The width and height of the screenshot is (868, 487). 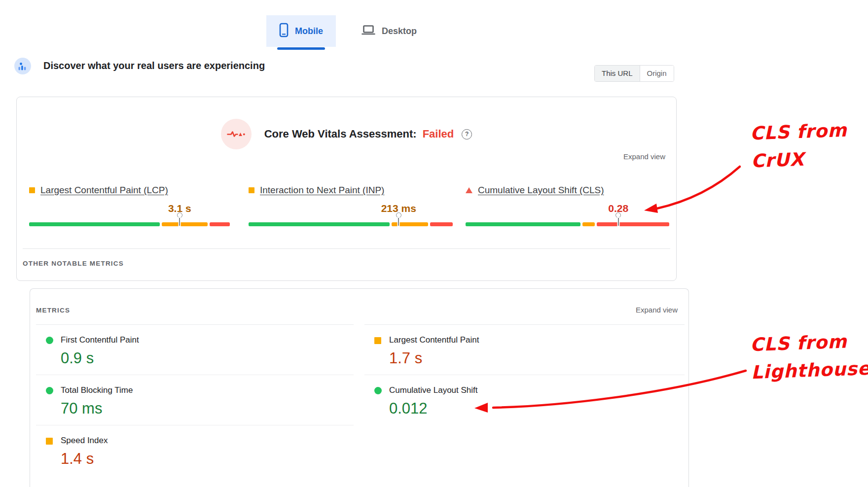 What do you see at coordinates (399, 32) in the screenshot?
I see `tab-desktop-label: Desktop` at bounding box center [399, 32].